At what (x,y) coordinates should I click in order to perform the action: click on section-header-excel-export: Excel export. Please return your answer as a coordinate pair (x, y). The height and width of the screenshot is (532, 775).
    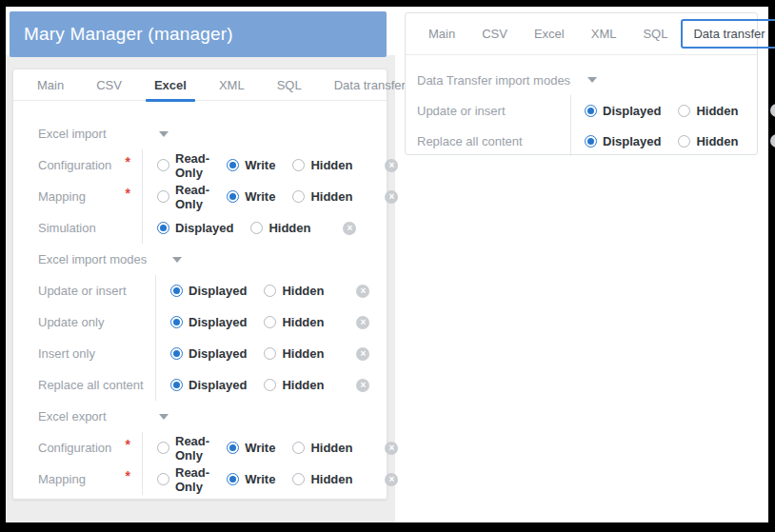
    Looking at the image, I should click on (203, 417).